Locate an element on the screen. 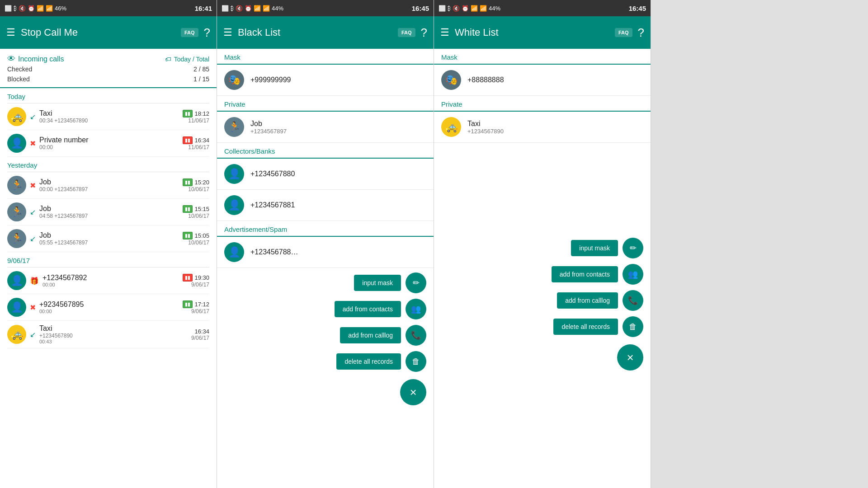  mask-section-label-3: Mask is located at coordinates (542, 57).